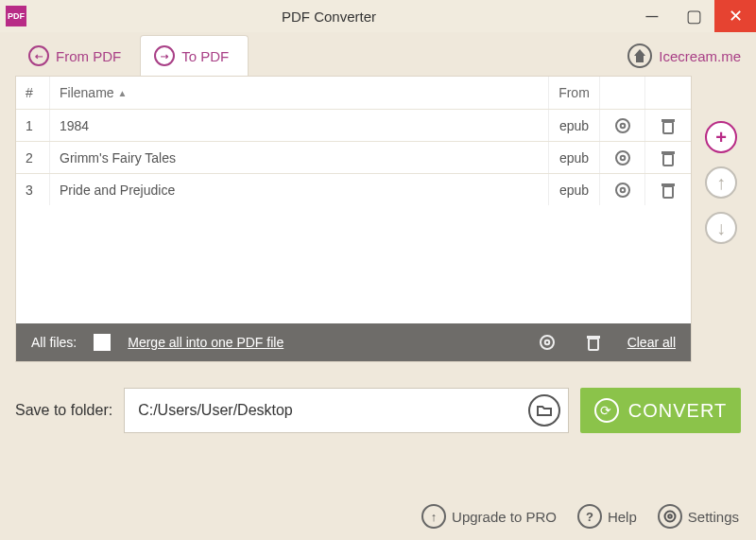 The image size is (756, 540). Describe the element at coordinates (684, 60) in the screenshot. I see `brand-link: Icecream.me` at that location.